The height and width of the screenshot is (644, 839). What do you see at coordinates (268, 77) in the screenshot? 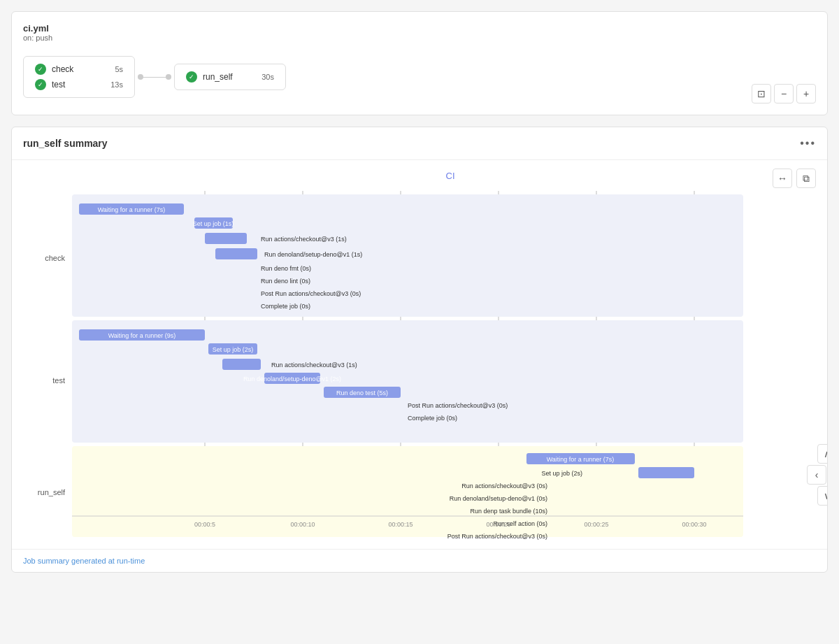
I see `run-self-job-duration: 30s` at bounding box center [268, 77].